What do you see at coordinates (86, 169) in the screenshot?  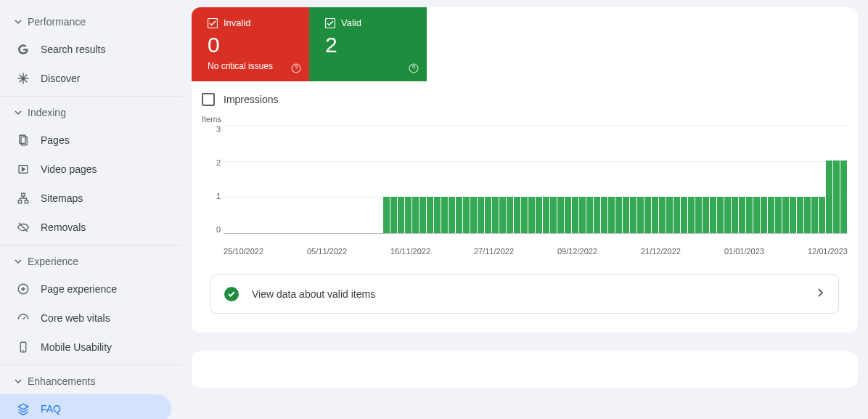 I see `sidebar-item-video-pages: Video pages` at bounding box center [86, 169].